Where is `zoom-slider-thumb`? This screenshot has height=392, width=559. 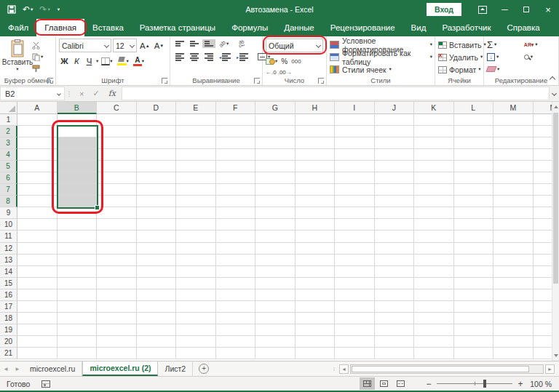 zoom-slider-thumb is located at coordinates (485, 384).